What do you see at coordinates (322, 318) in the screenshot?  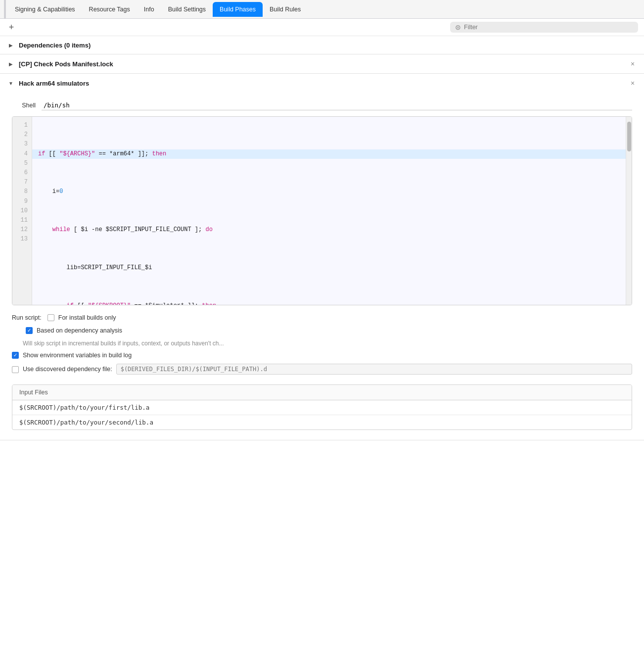 I see `run-script-row: Run script: For install builds only` at bounding box center [322, 318].